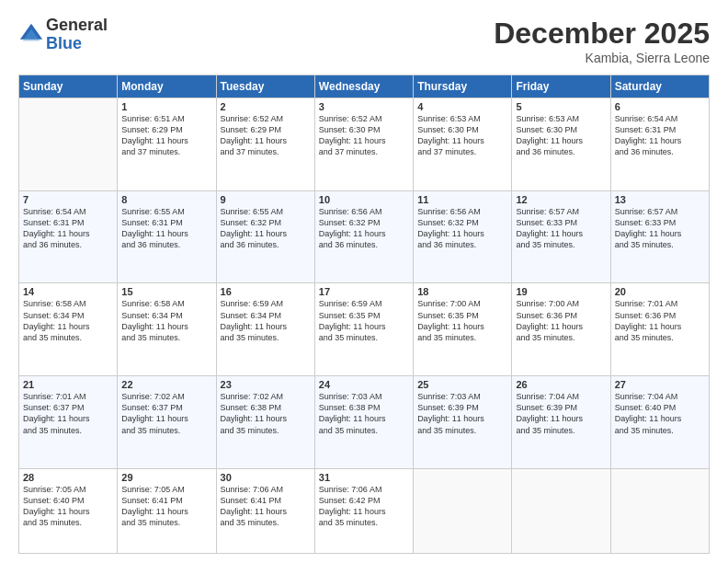 The width and height of the screenshot is (728, 563). What do you see at coordinates (265, 145) in the screenshot?
I see `day-cell: 2Sunrise: 6:52 AMSunset: 6:29 PMDaylight…` at bounding box center [265, 145].